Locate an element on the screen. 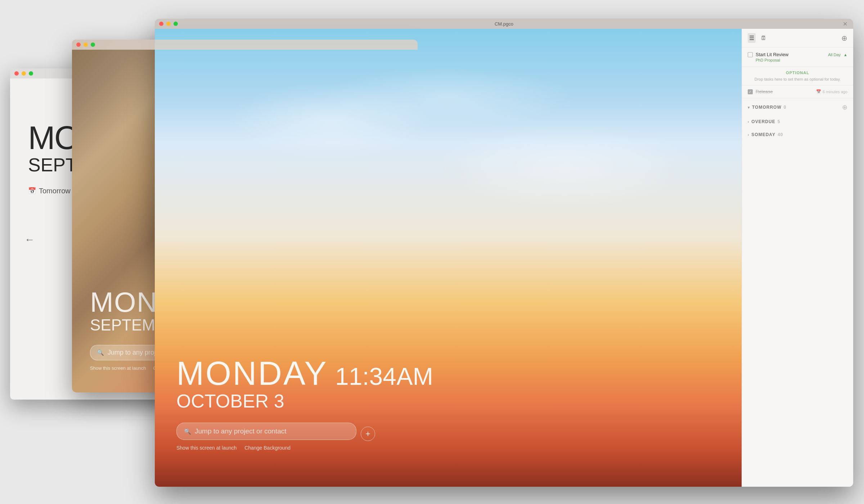  someday-count: 40 is located at coordinates (780, 135).